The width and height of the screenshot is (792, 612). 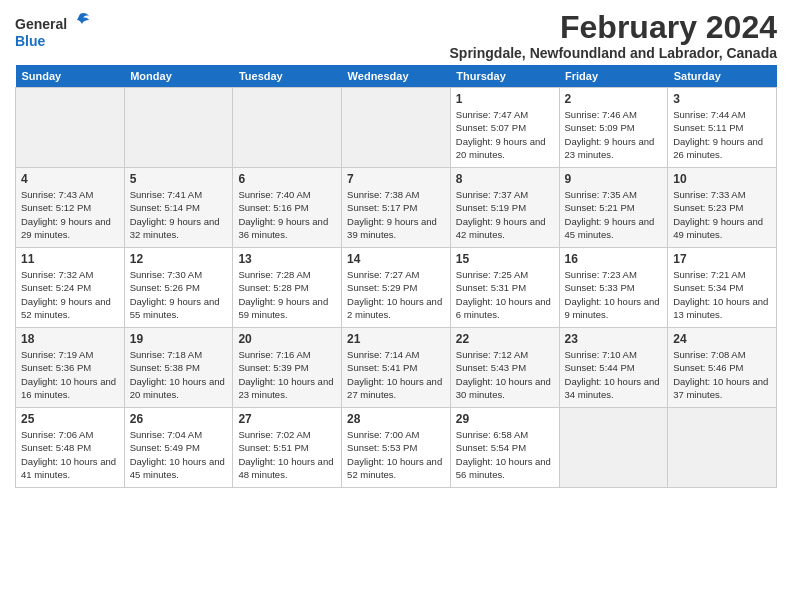 What do you see at coordinates (396, 179) in the screenshot?
I see `day-number: 7` at bounding box center [396, 179].